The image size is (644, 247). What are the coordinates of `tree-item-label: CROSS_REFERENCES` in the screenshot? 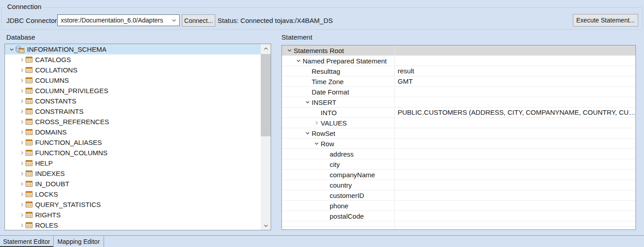 It's located at (72, 121).